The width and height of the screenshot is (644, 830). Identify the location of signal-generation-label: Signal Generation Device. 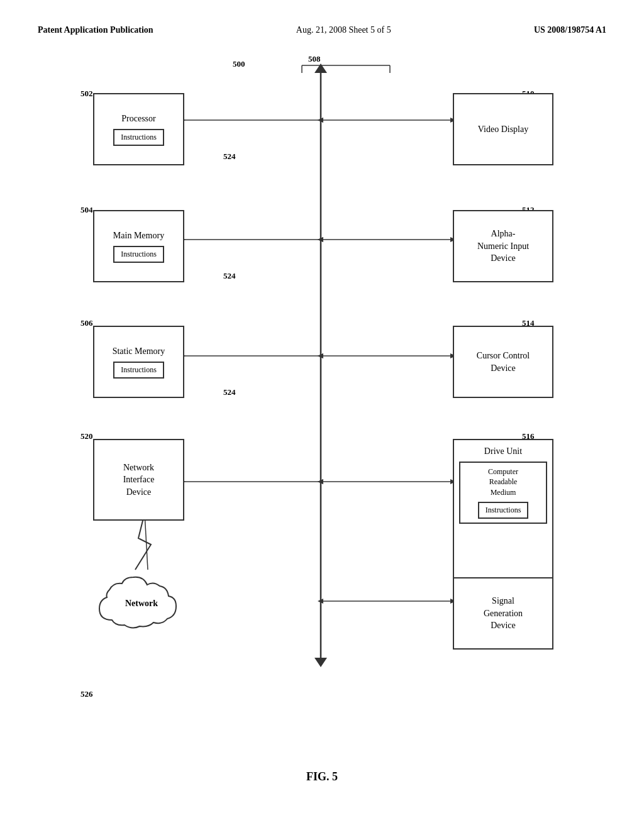
(503, 614).